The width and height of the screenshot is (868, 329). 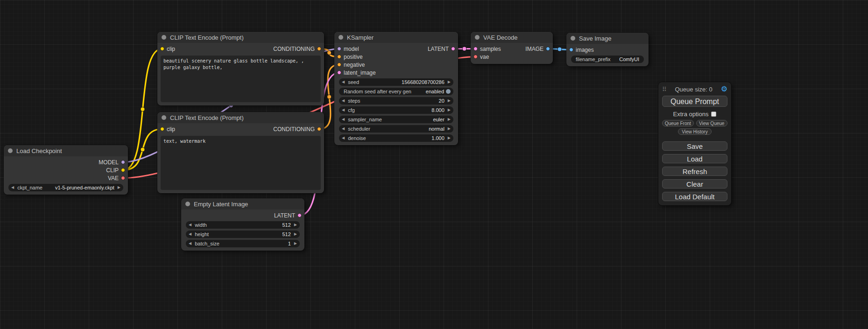 I want to click on load-button: Load, so click(x=695, y=159).